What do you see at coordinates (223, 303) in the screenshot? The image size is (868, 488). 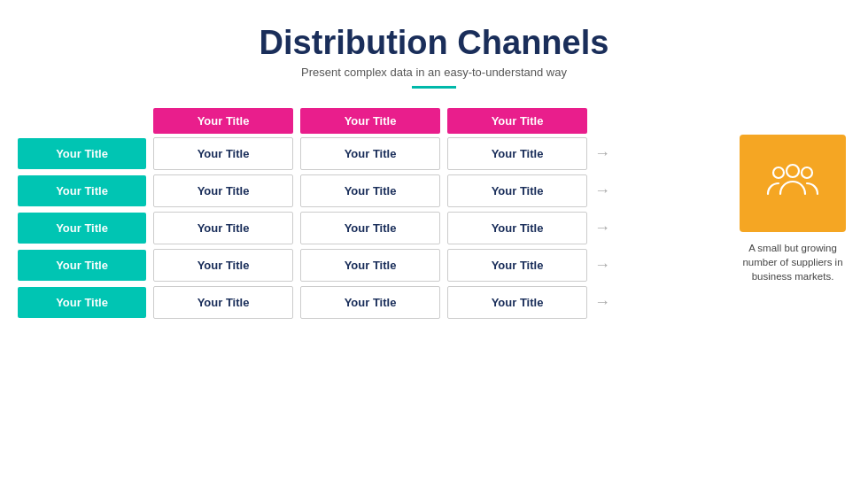 I see `cell-5-1: Your Title` at bounding box center [223, 303].